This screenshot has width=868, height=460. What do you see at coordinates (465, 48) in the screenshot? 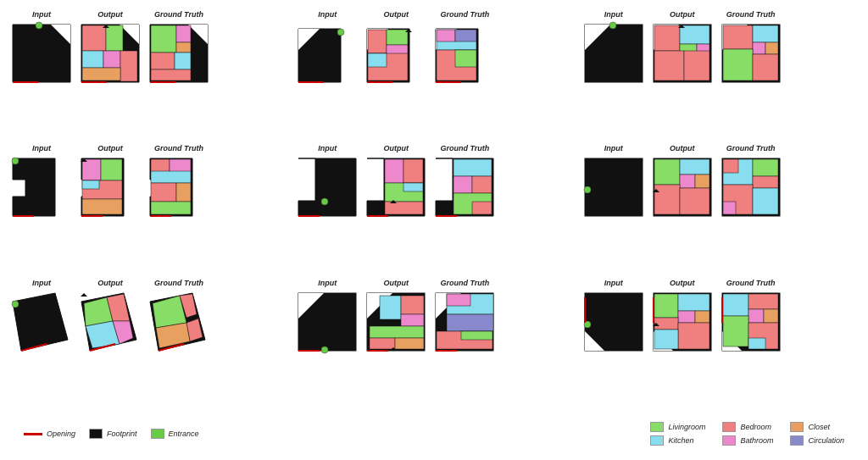
I see `cell-gt-1-2: Ground Truth` at bounding box center [465, 48].